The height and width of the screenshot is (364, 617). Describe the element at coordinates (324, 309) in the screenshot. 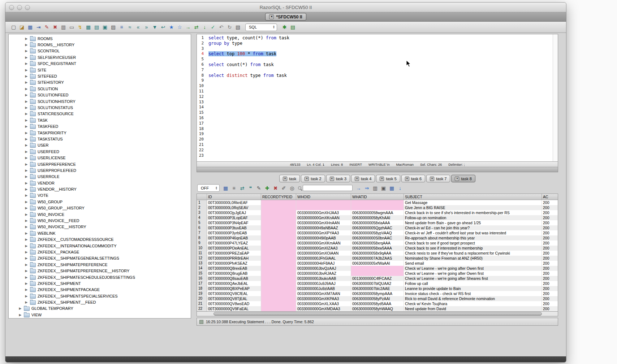

I see `grid-cell: 0033000000GmXMDAA3` at that location.